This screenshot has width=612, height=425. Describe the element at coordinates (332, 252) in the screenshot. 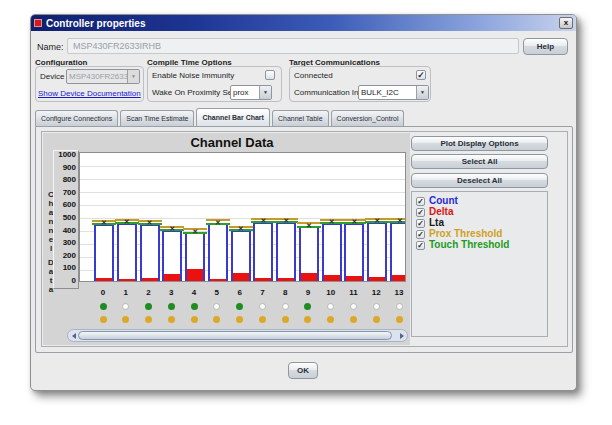

I see `count-bar-ch10` at that location.